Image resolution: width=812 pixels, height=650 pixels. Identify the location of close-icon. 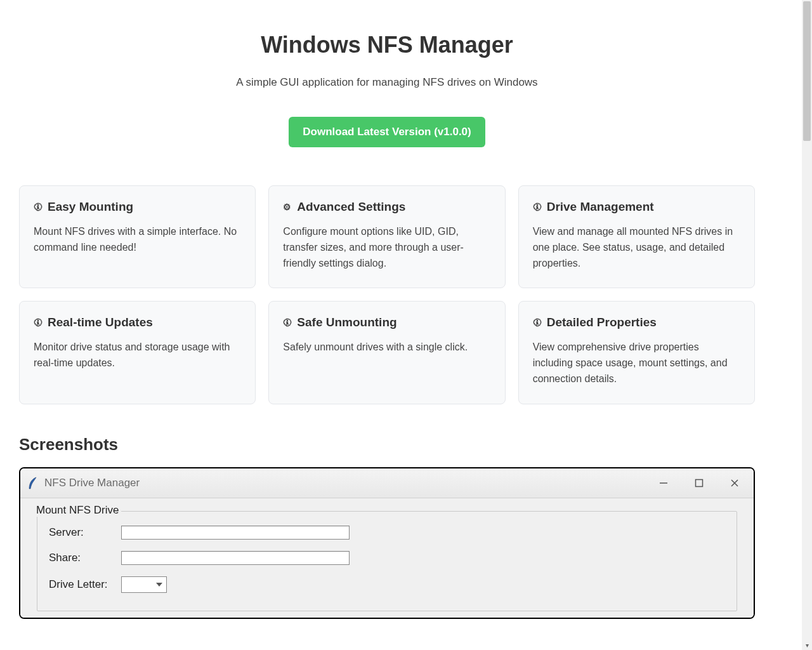
(735, 483).